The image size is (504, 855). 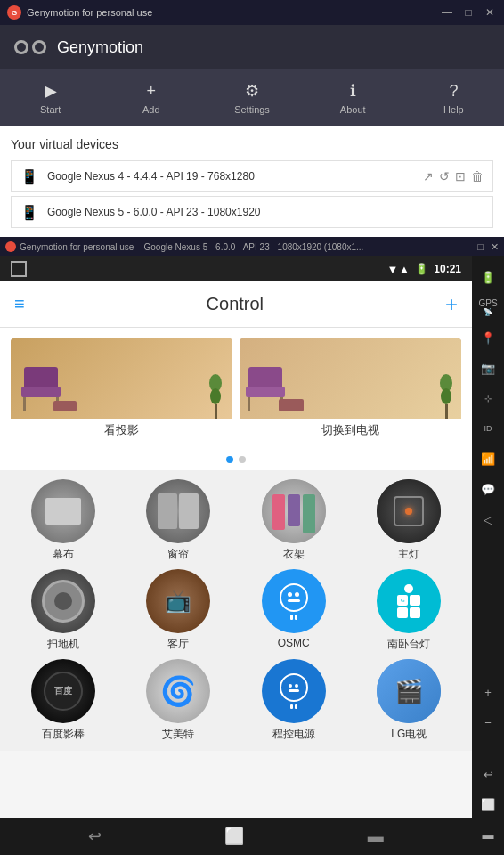 I want to click on toolbar-add: + Add, so click(x=151, y=98).